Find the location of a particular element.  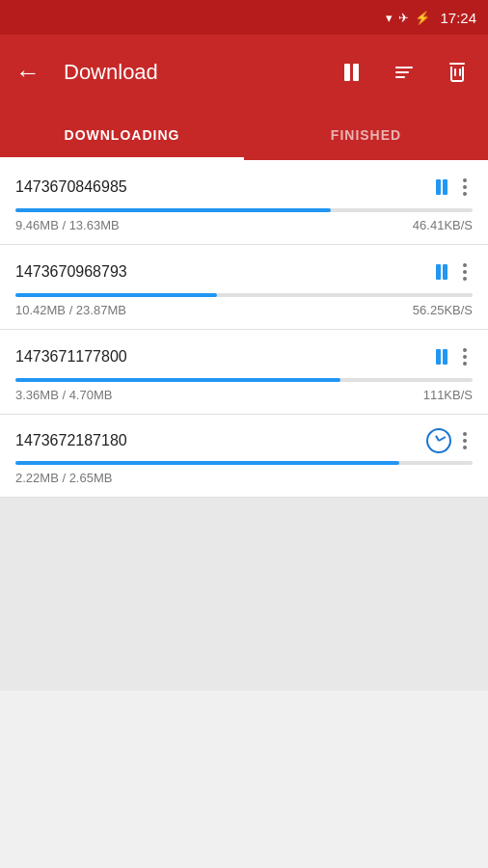

status-time: 17:24 is located at coordinates (458, 17).